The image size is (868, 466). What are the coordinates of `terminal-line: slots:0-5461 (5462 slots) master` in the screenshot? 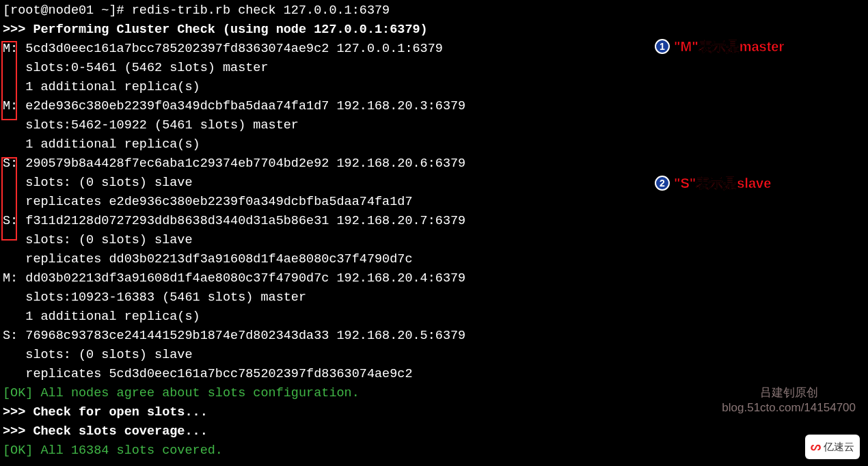 It's located at (434, 68).